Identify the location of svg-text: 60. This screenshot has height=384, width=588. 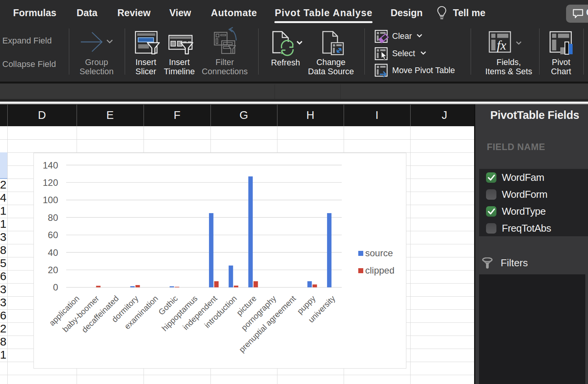
(53, 235).